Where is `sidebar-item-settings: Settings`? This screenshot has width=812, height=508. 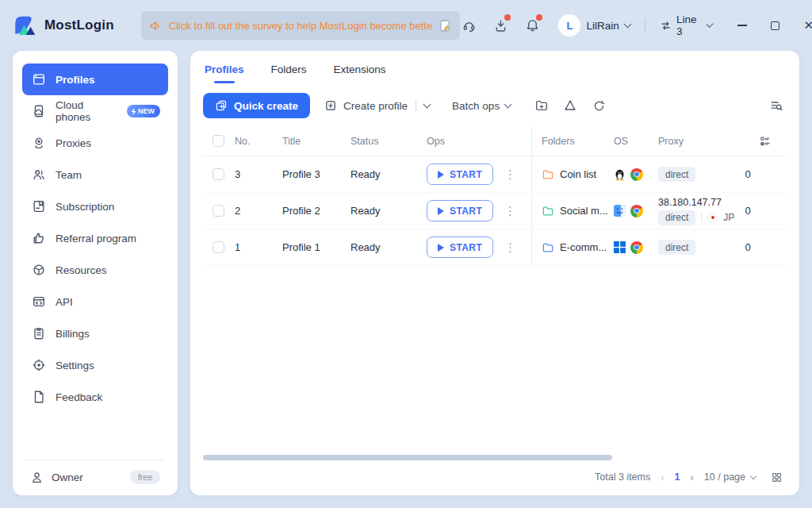 sidebar-item-settings: Settings is located at coordinates (95, 365).